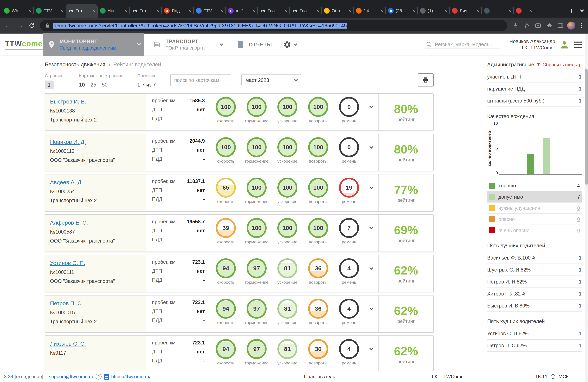  What do you see at coordinates (178, 11) in the screenshot?
I see `browser-tab: Я Янд ×` at bounding box center [178, 11].